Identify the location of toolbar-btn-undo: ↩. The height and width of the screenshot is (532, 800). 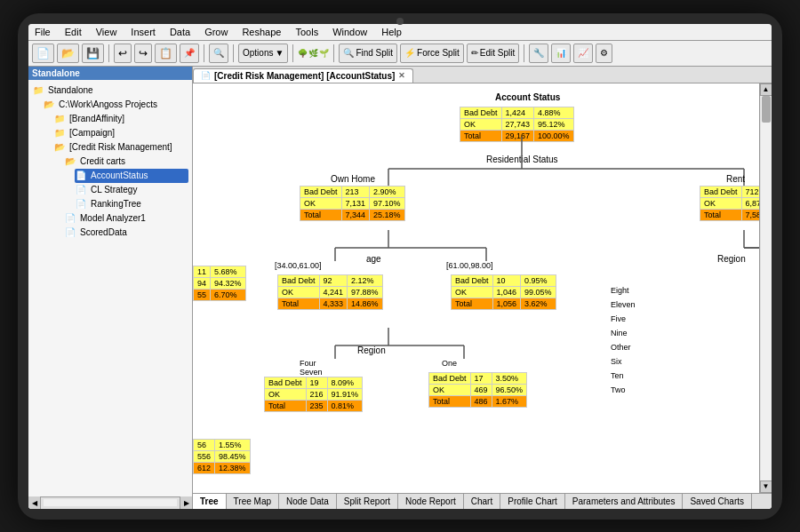
(123, 53).